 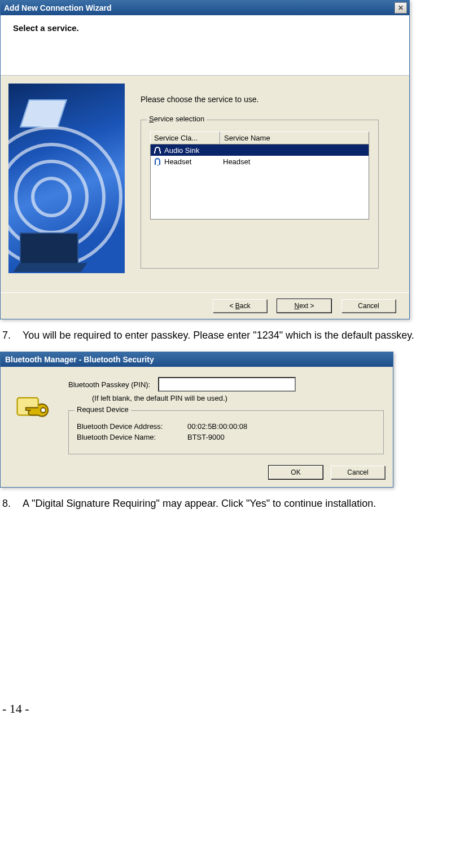 I want to click on cell-service-class: Audio Sink, so click(x=192, y=150).